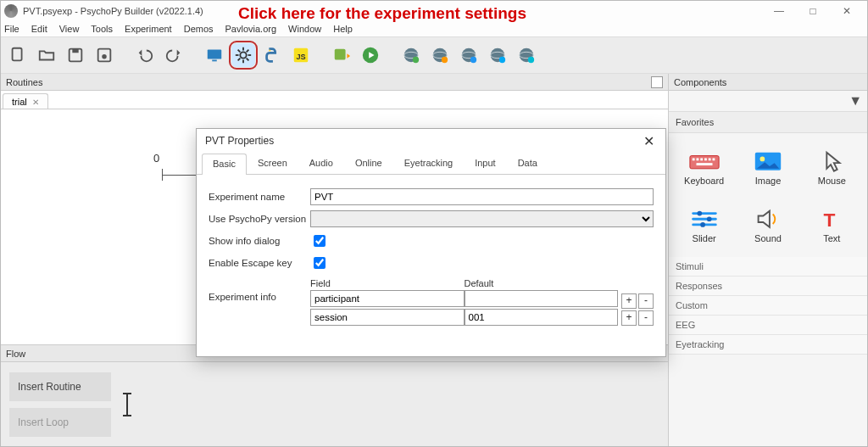 This screenshot has height=447, width=868. Describe the element at coordinates (104, 55) in the screenshot. I see `save-as-button` at that location.